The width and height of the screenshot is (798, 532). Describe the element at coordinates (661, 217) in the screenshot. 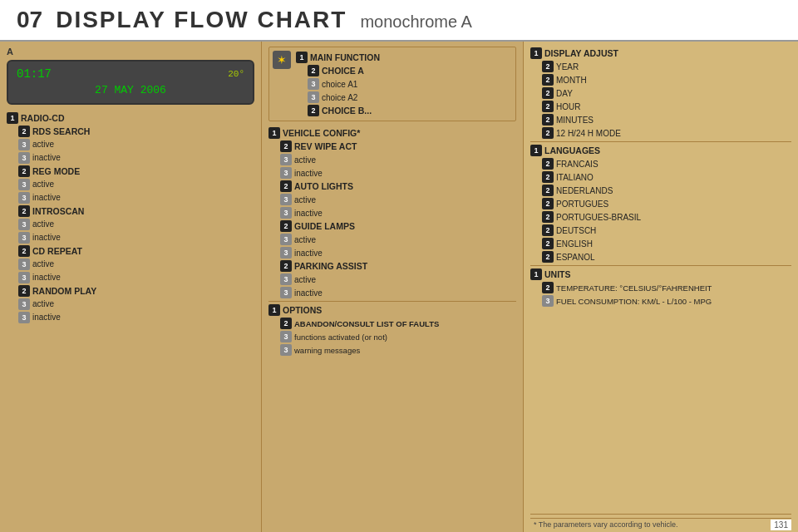

I see `portugues-brasil-row: 2 PORTUGUES-BRASIL` at that location.